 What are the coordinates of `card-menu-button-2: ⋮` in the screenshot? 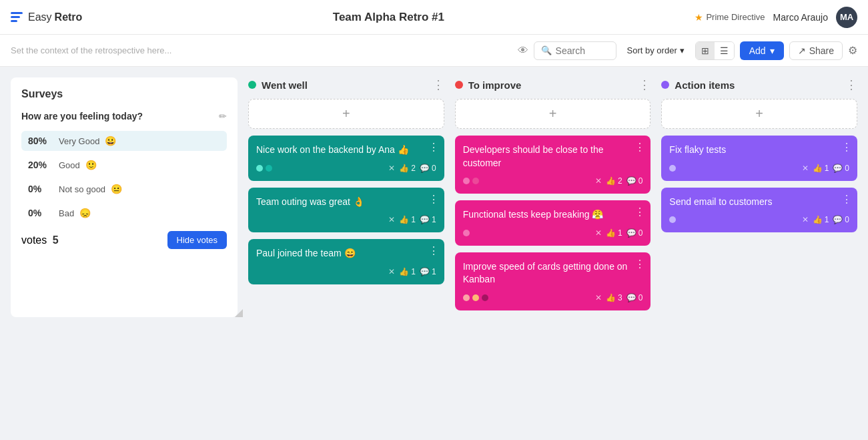 It's located at (434, 199).